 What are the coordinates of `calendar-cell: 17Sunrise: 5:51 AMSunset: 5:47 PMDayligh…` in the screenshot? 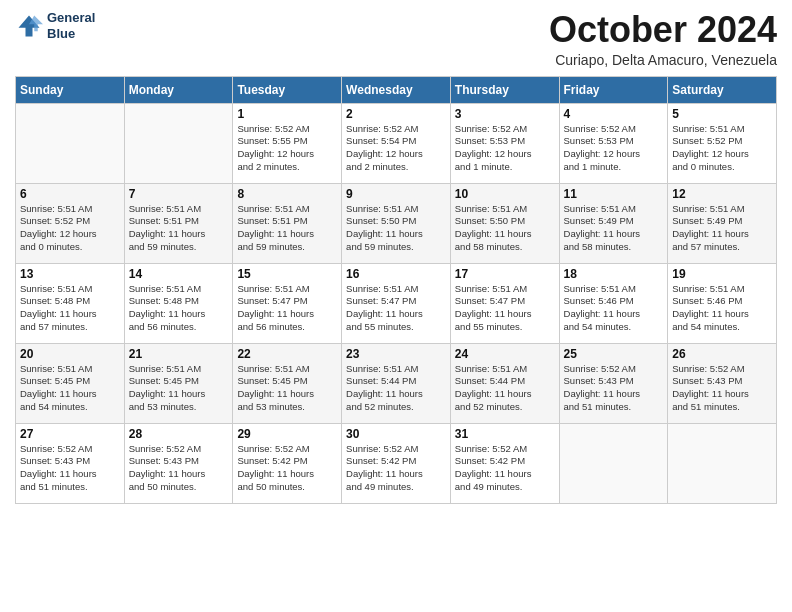 It's located at (504, 303).